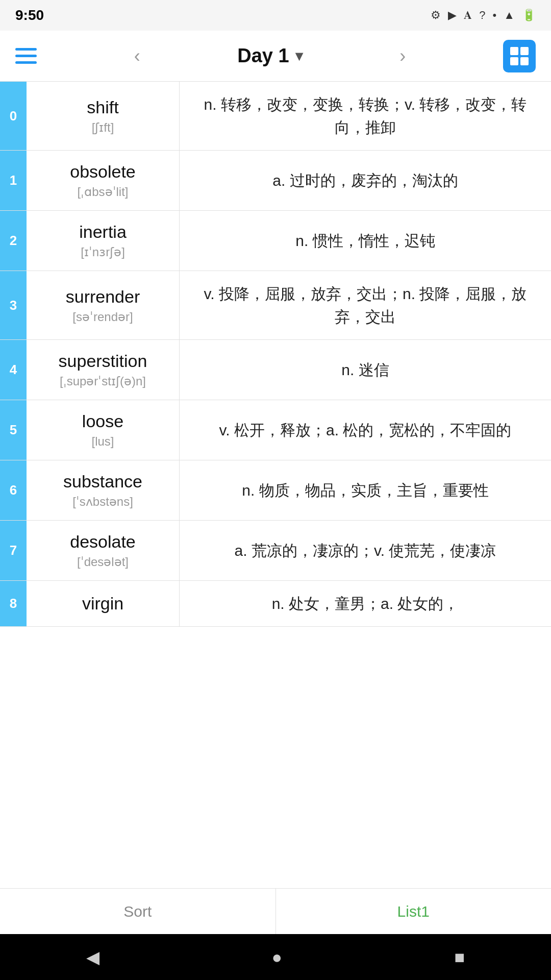 This screenshot has width=551, height=980. Describe the element at coordinates (365, 490) in the screenshot. I see `definition-cell: n. 物质，物品，实质，主旨，重要性` at that location.